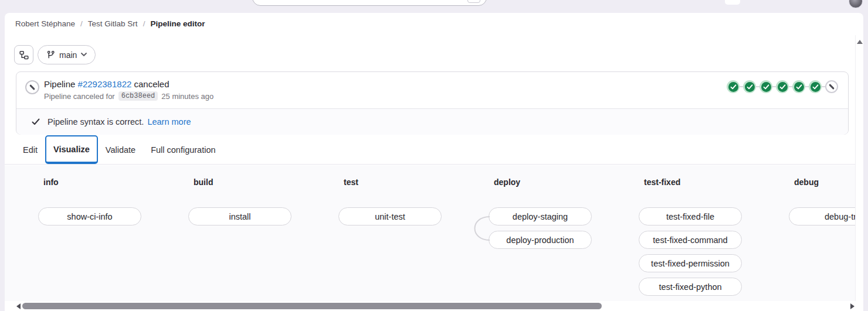  What do you see at coordinates (822, 204) in the screenshot?
I see `stage-column-debug: debugdebug-tr` at bounding box center [822, 204].